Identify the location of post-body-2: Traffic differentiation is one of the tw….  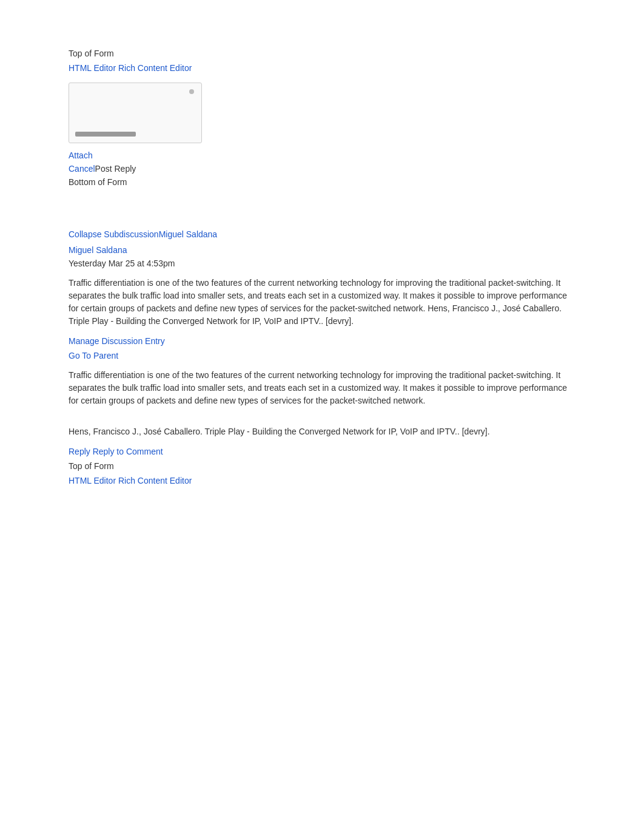
(322, 388).